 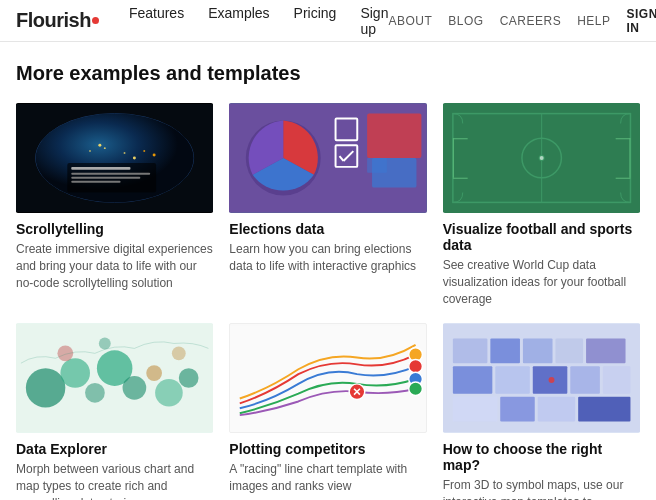 What do you see at coordinates (374, 21) in the screenshot?
I see `nav-signup: Sign up` at bounding box center [374, 21].